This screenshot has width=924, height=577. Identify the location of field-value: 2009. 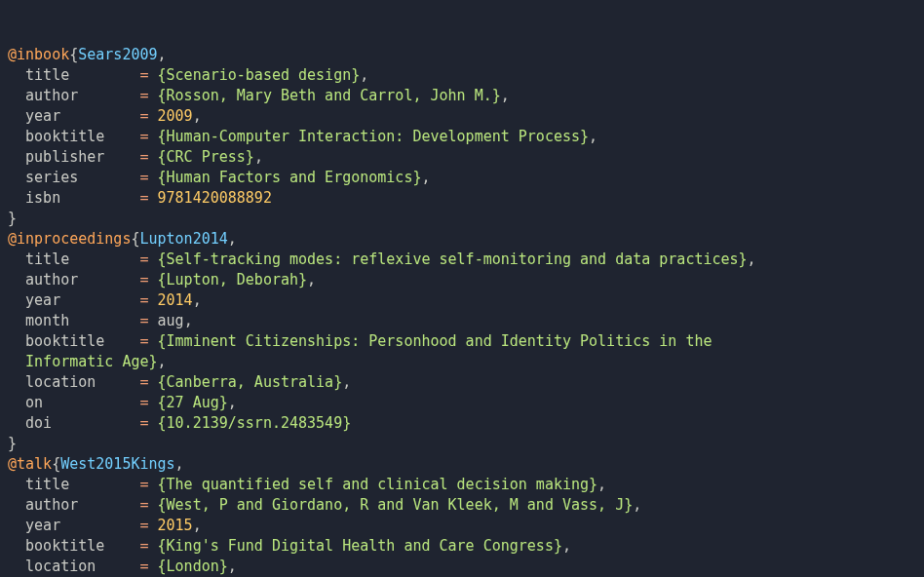
(175, 116).